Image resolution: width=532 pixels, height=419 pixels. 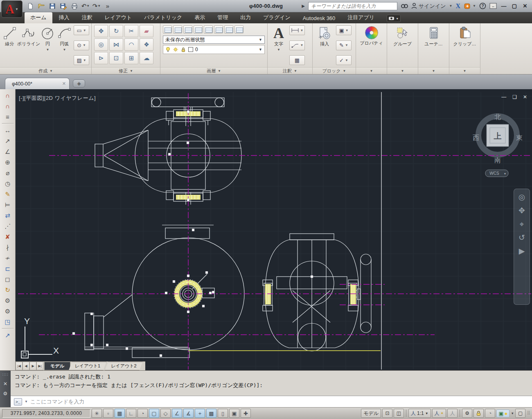 What do you see at coordinates (88, 366) in the screenshot?
I see `layout-tab: レイアウト1` at bounding box center [88, 366].